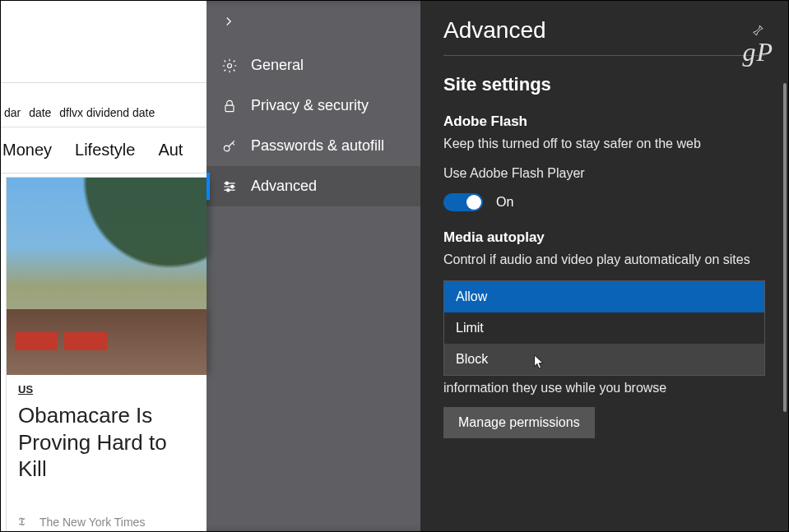 Image resolution: width=789 pixels, height=532 pixels. I want to click on pane-title: Advanced, so click(495, 30).